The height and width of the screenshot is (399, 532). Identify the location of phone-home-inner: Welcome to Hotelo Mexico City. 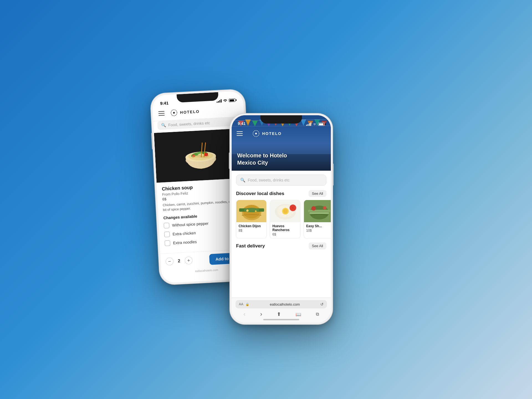
(281, 219).